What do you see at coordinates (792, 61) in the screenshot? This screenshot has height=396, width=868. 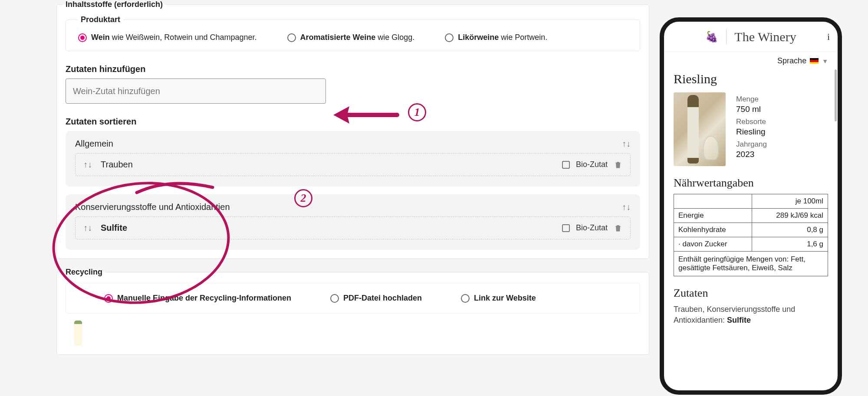 I see `language-label: Sprache` at bounding box center [792, 61].